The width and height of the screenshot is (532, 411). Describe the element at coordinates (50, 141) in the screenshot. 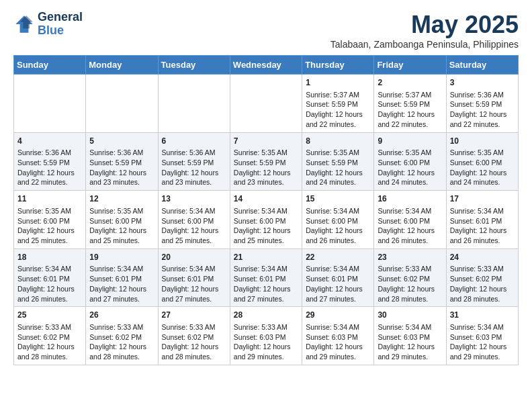

I see `day-number: 4` at that location.